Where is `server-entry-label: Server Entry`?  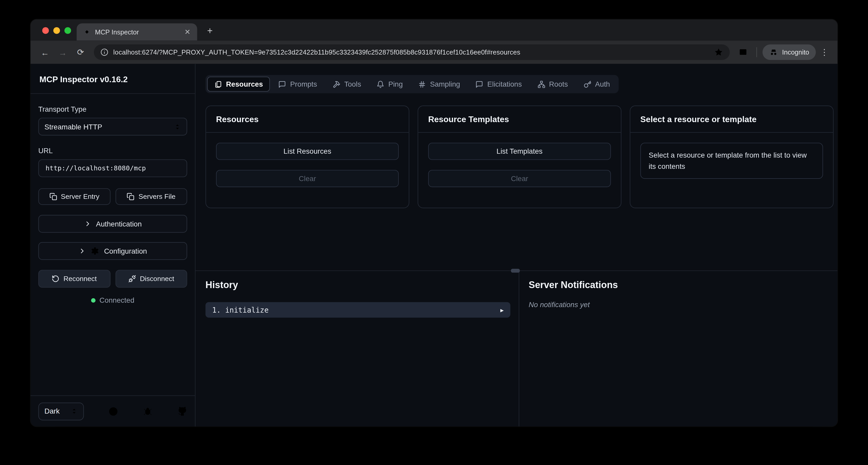 server-entry-label: Server Entry is located at coordinates (80, 197).